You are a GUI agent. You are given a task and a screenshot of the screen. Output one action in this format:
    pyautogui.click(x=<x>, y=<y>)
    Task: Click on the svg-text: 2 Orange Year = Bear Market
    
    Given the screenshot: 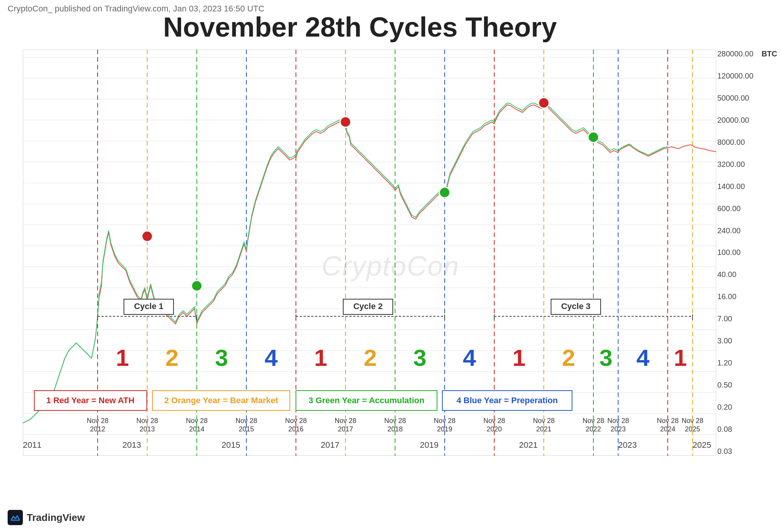 What is the action you would take?
    pyautogui.click(x=221, y=400)
    